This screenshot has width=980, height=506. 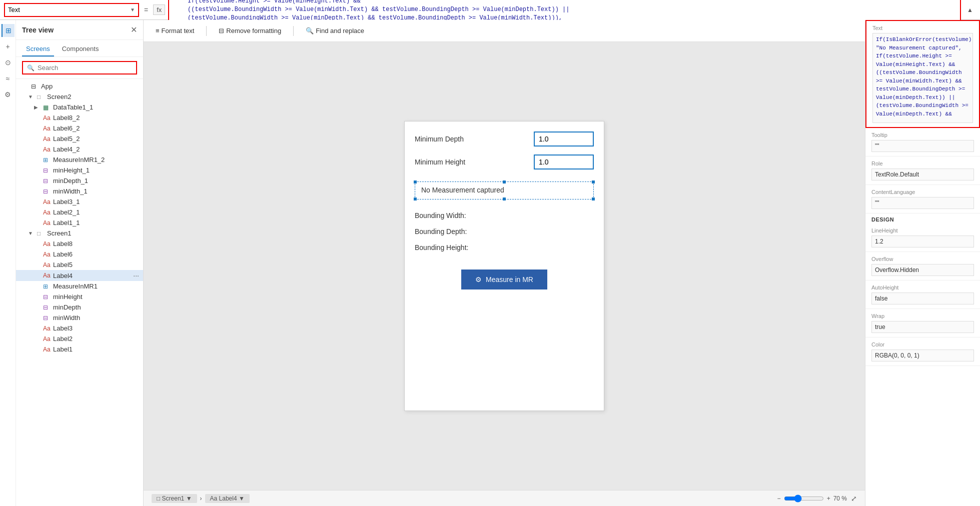 I want to click on tree-item-label1-1: Aa Label1_1, so click(x=80, y=223).